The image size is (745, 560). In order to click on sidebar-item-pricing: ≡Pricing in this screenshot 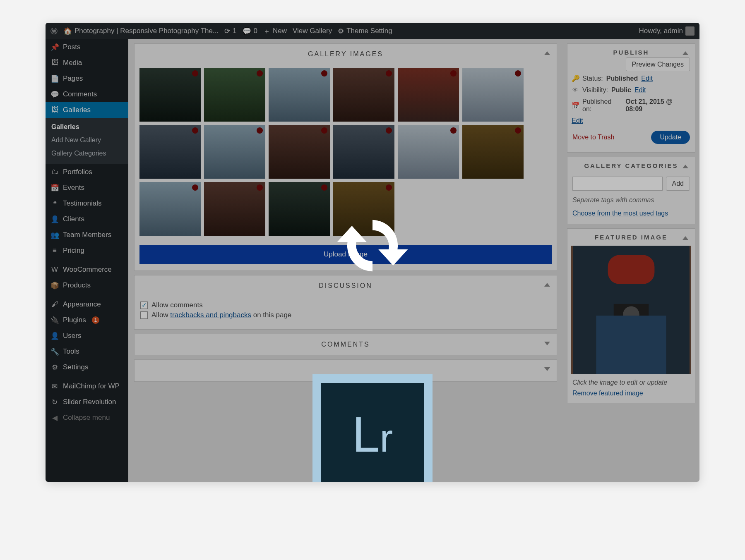, I will do `click(87, 251)`.